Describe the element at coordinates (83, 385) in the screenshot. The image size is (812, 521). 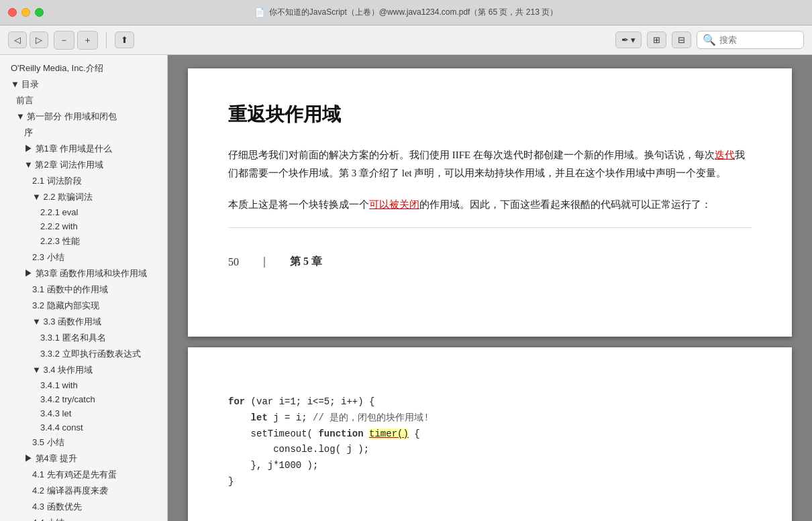
I see `sidebar-item-20: 3.4.1 with` at that location.